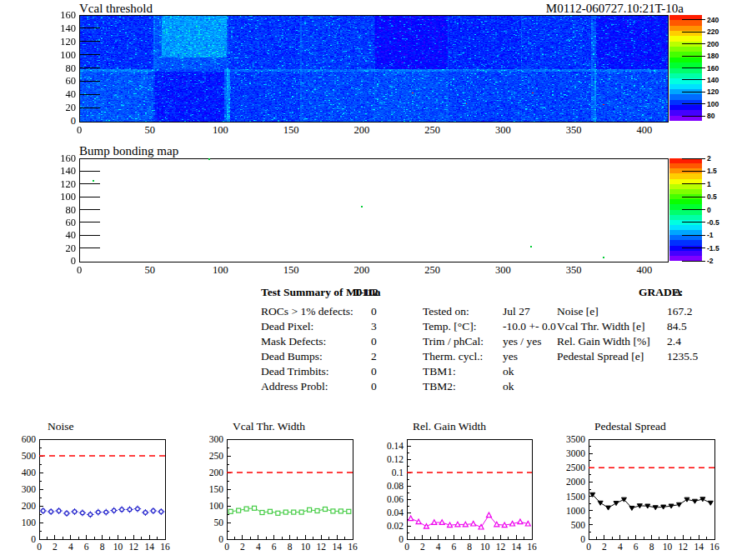  What do you see at coordinates (604, 342) in the screenshot?
I see `summary-row-label: Rel. Gain Width [%]` at bounding box center [604, 342].